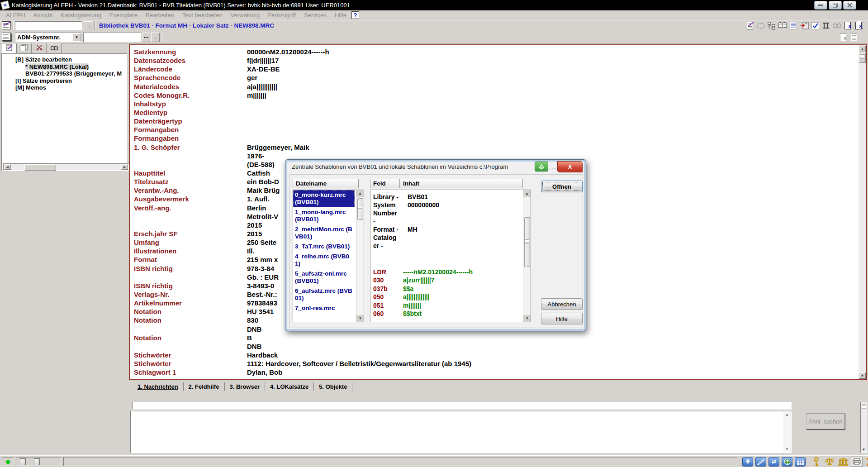  I want to click on browse-ellipsis-button: ..., so click(146, 37).